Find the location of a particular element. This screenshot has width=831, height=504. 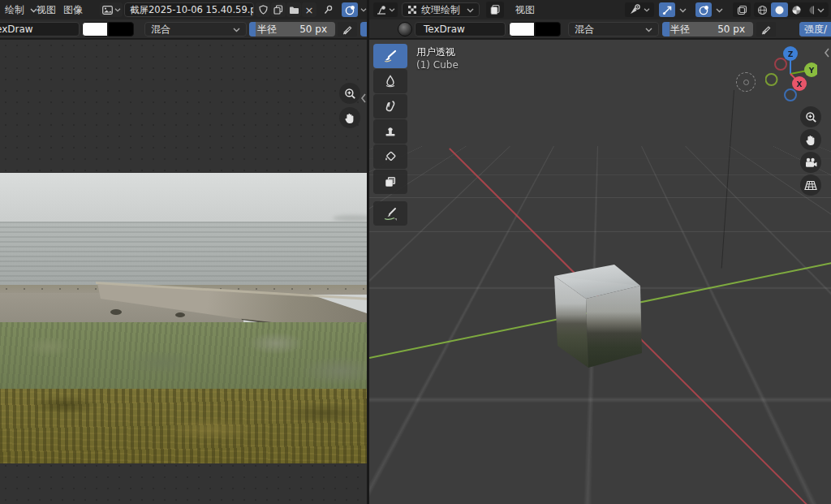

axis-neg-x-ball is located at coordinates (781, 64).